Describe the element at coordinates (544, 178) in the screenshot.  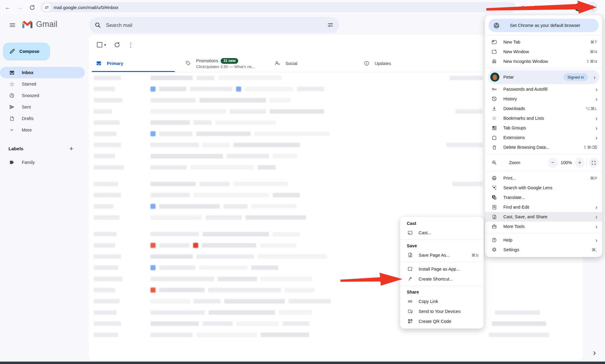
I see `menu-item-print: Print... ⌘P` at that location.